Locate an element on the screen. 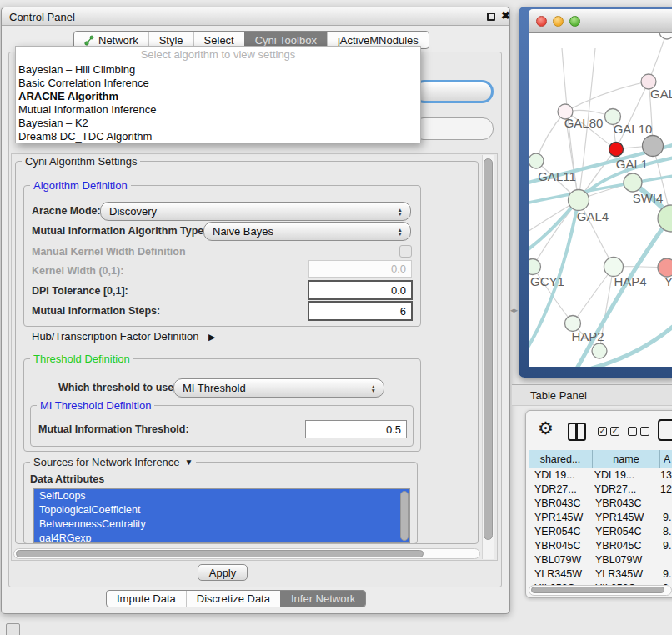 Image resolution: width=672 pixels, height=635 pixels. group-title: MI Threshold Definition is located at coordinates (95, 405).